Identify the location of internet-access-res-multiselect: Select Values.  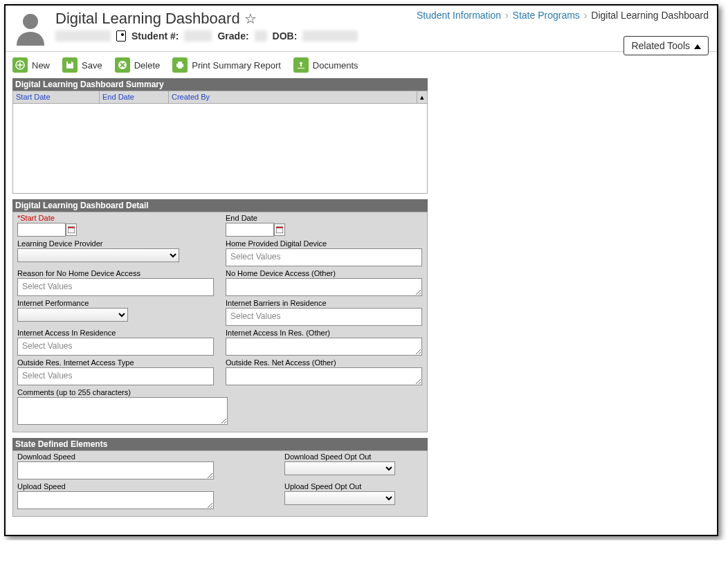
(116, 347).